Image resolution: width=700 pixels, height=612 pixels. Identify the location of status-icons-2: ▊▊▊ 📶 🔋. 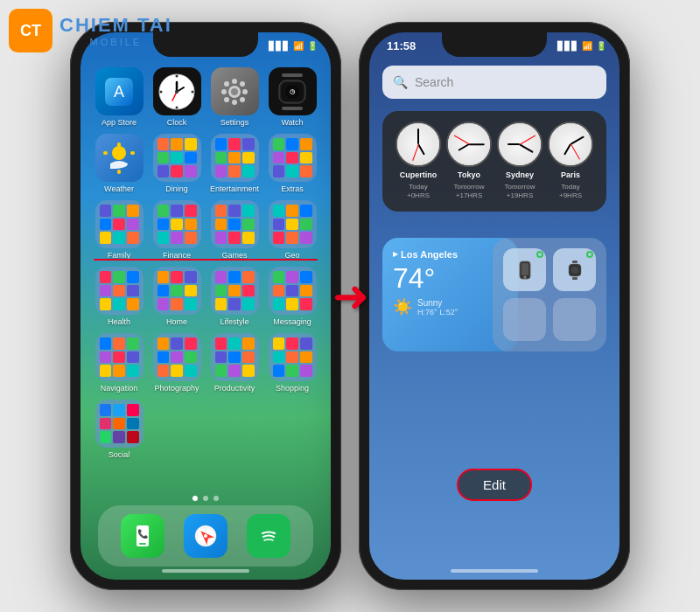
(582, 45).